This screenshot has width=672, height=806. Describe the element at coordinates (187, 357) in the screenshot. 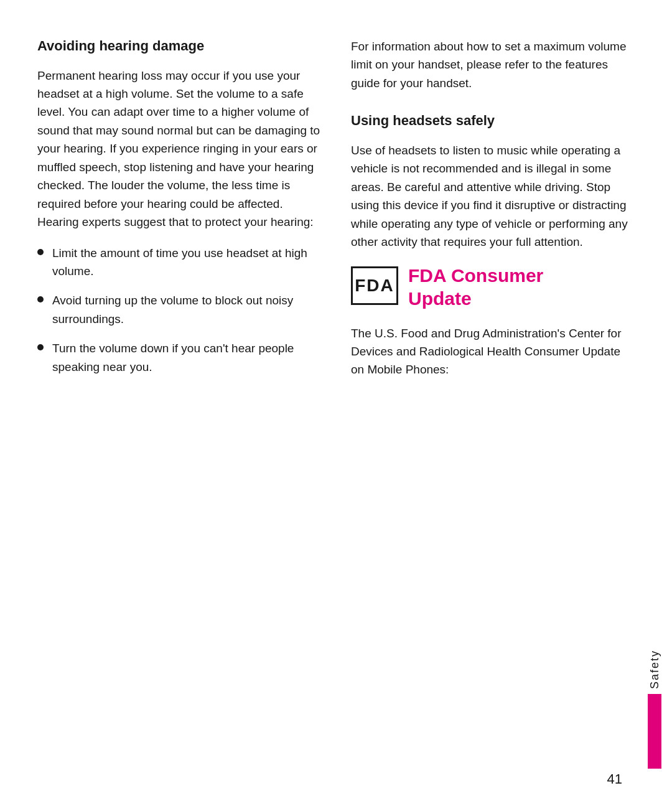

I see `bullet-text-3: Turn the volume down if you can't hear p…` at that location.